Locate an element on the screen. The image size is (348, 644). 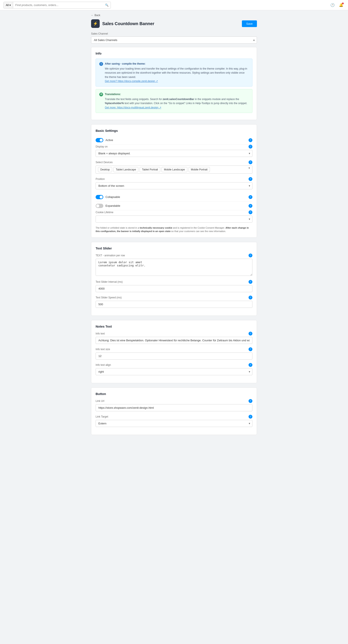
back-link: ← Back is located at coordinates (174, 15).